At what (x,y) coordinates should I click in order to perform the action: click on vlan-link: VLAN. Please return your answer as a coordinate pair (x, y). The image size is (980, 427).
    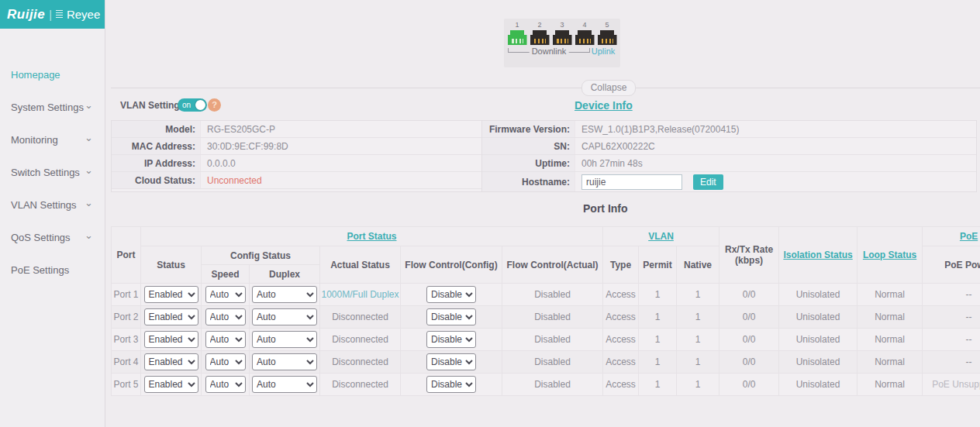
    Looking at the image, I should click on (661, 236).